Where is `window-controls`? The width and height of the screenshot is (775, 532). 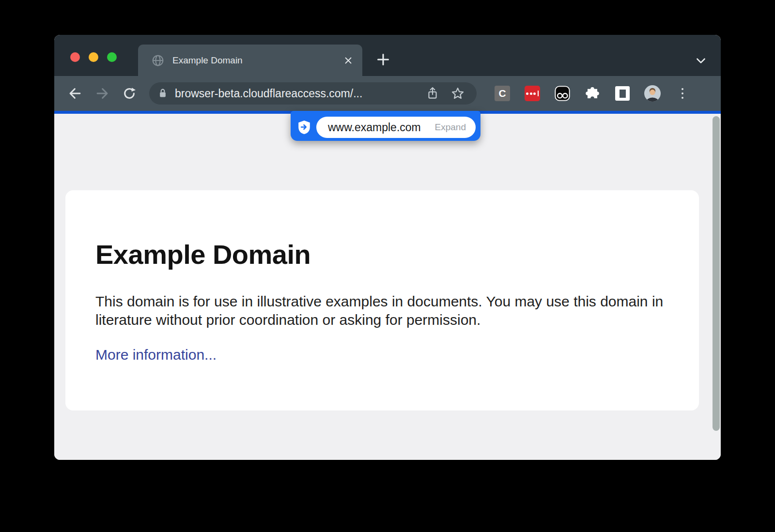
window-controls is located at coordinates (93, 57).